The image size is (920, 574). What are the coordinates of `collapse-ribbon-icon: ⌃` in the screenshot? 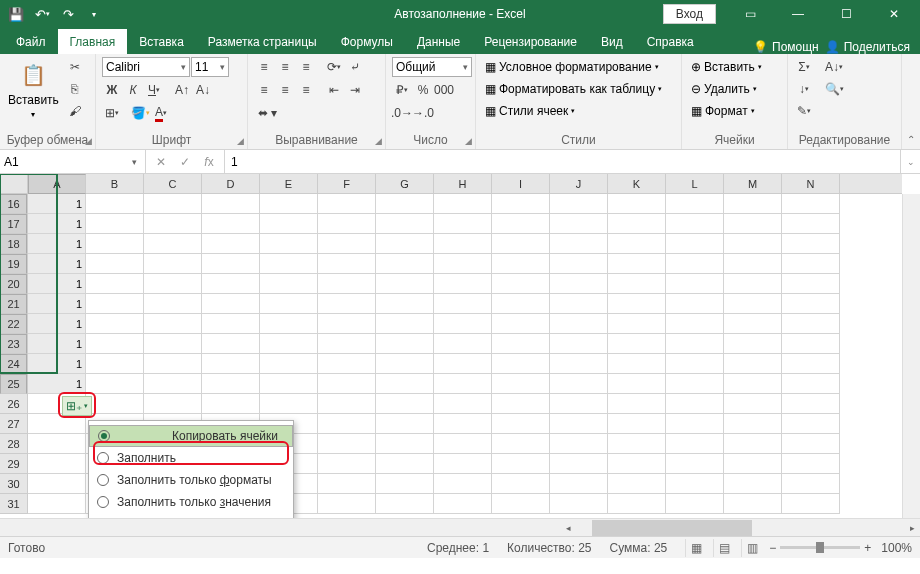 It's located at (911, 102).